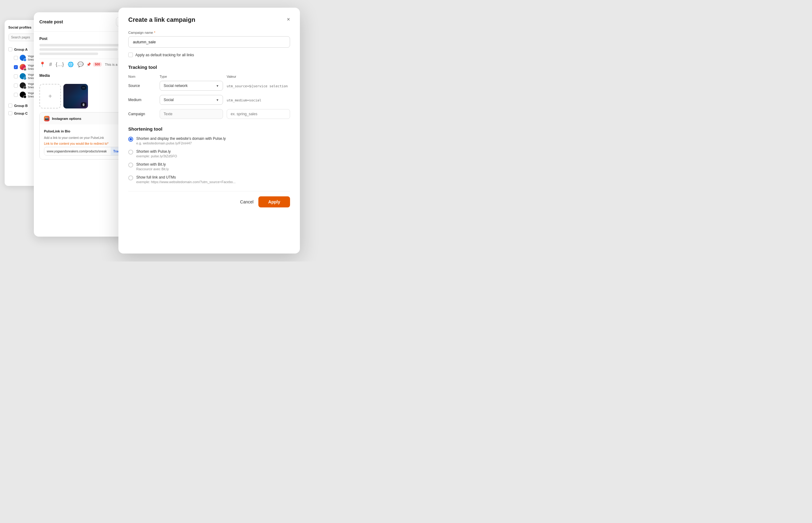  I want to click on li-checkbox, so click(16, 76).